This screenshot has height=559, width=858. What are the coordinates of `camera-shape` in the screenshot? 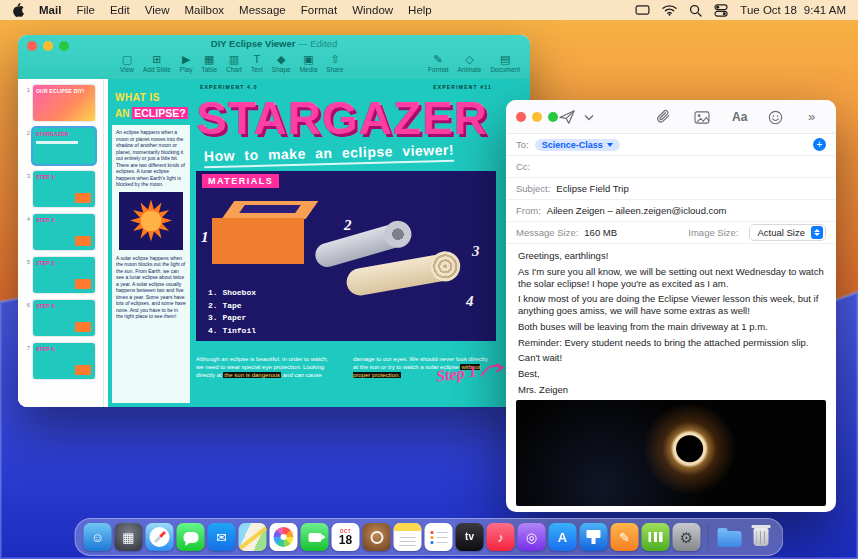 It's located at (314, 538).